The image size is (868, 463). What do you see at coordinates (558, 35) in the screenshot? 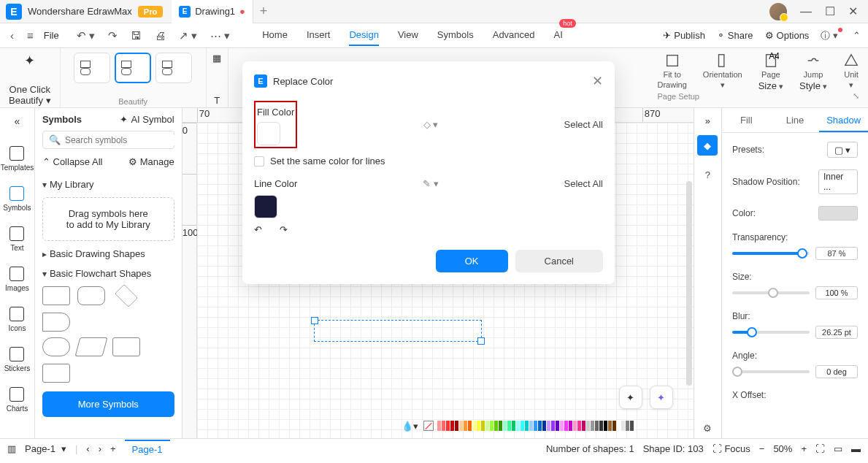
I see `tab-ai: AI` at bounding box center [558, 35].